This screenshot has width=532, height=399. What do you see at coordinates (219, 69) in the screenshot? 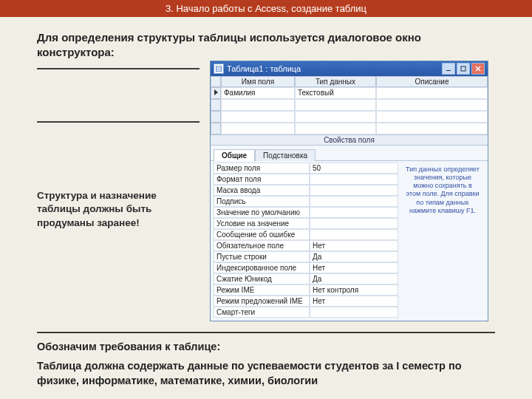
I see `table-icon` at bounding box center [219, 69].